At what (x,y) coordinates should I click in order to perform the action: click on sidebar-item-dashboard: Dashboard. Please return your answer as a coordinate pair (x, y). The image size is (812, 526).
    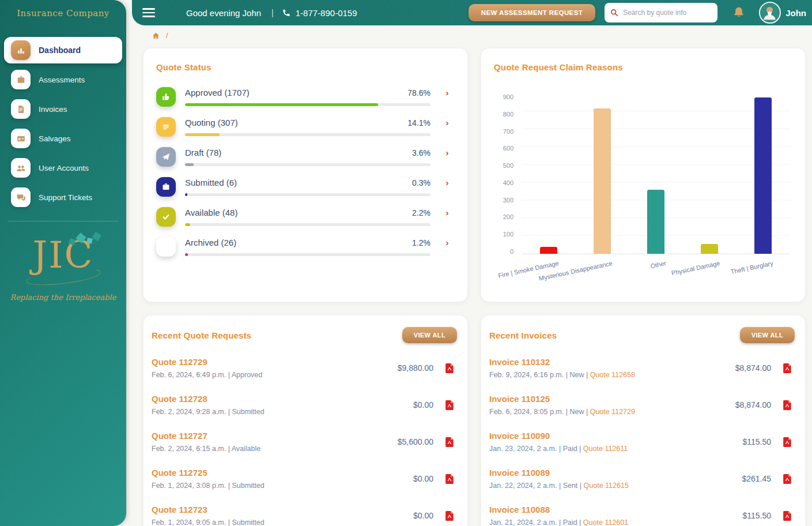
    Looking at the image, I should click on (63, 50).